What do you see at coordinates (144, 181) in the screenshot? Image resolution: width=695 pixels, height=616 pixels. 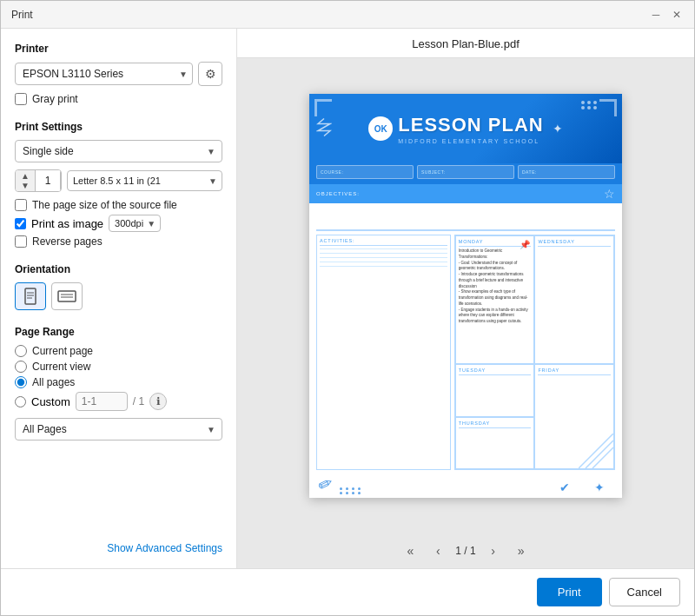 I see `paper-select: Letter 8.5 x 11 in (21` at bounding box center [144, 181].